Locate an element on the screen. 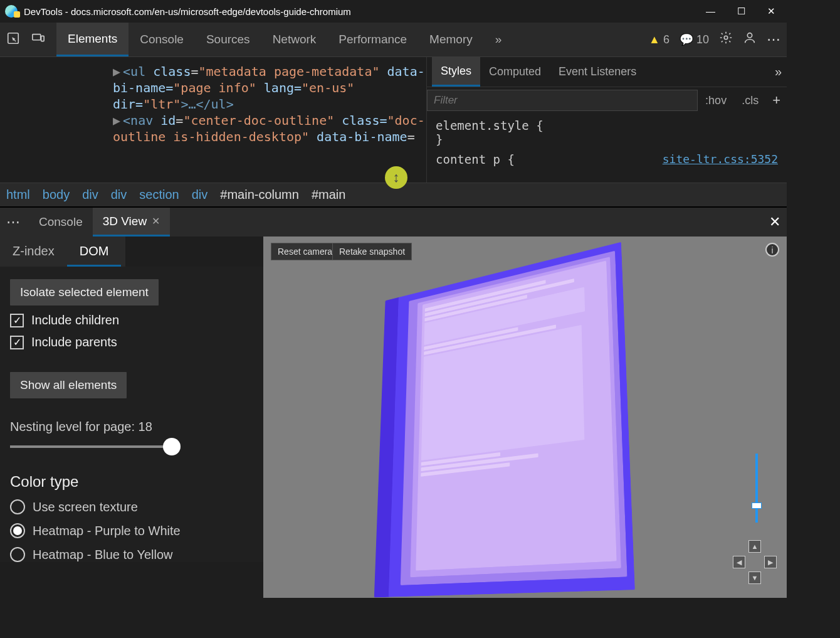  radio-screen-texture is located at coordinates (18, 507).